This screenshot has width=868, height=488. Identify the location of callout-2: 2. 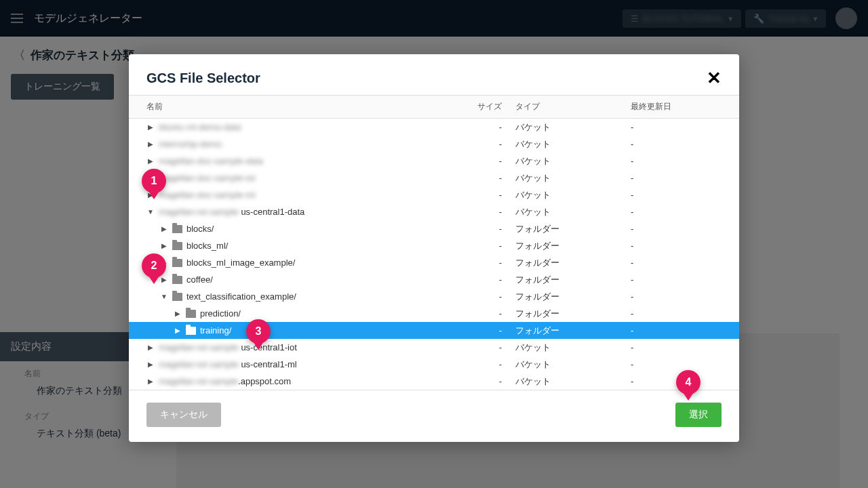
(154, 269).